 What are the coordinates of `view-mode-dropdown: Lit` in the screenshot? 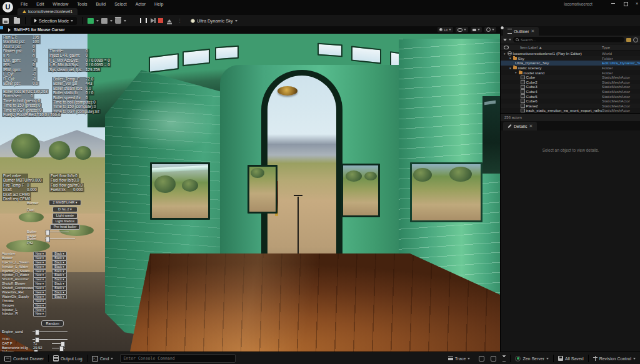 It's located at (445, 30).